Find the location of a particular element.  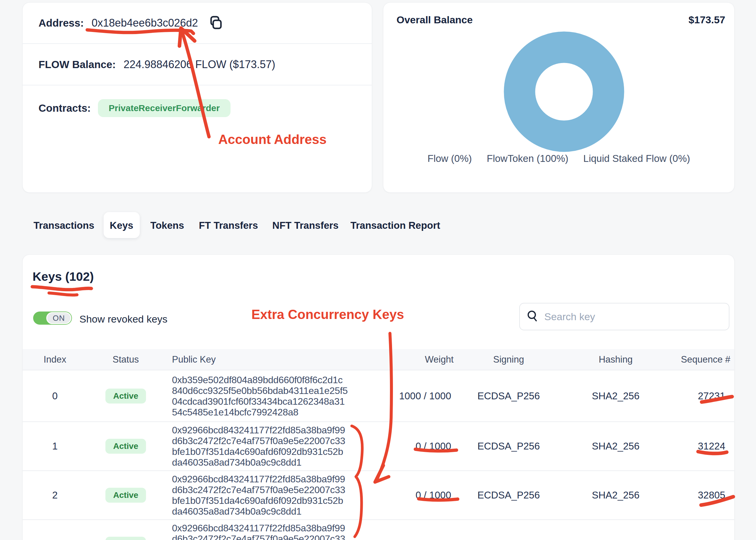

contracts-label: Contracts: is located at coordinates (64, 108).